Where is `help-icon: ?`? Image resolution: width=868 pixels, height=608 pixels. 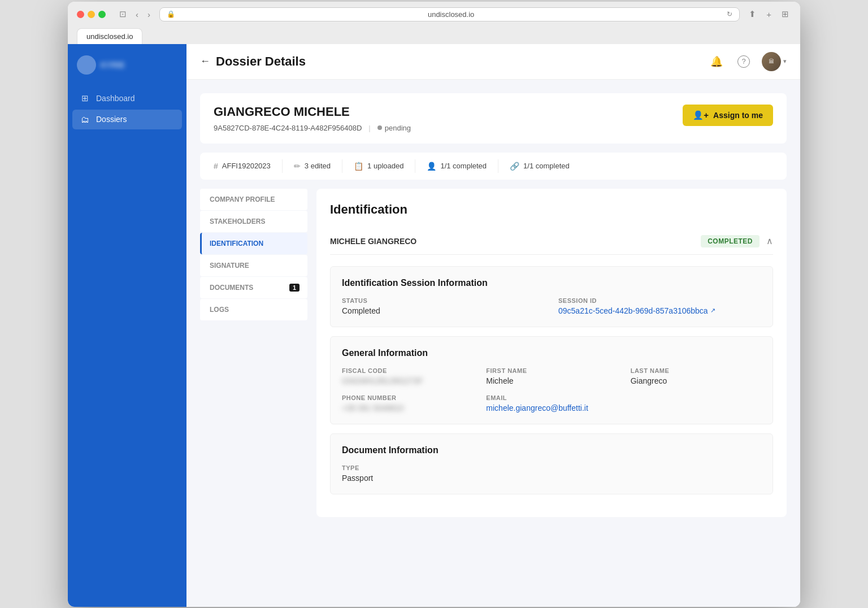 help-icon: ? is located at coordinates (744, 62).